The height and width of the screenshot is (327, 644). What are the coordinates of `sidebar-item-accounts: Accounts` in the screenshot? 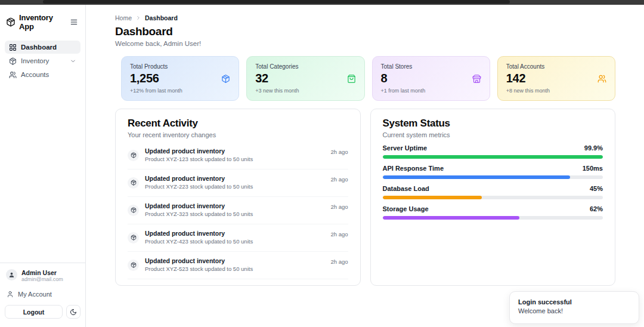 It's located at (43, 75).